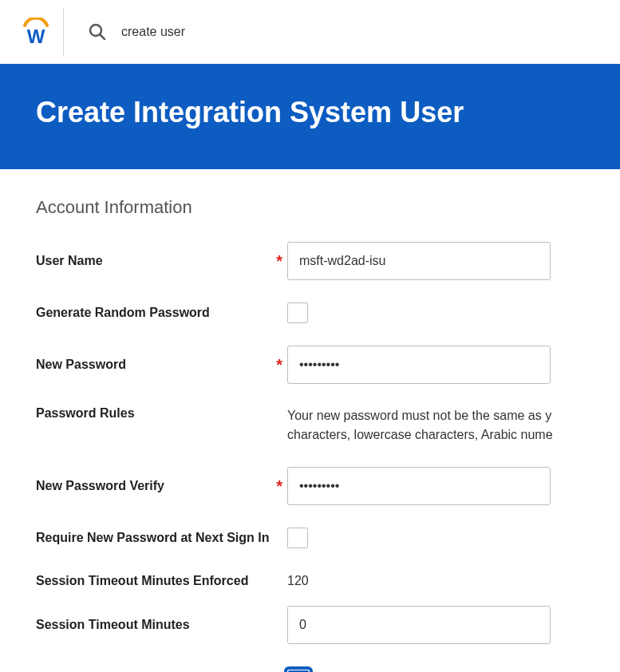 This screenshot has height=672, width=620. Describe the element at coordinates (310, 625) in the screenshot. I see `row-session-timeout-minutes: Session Timeout Minutes` at that location.